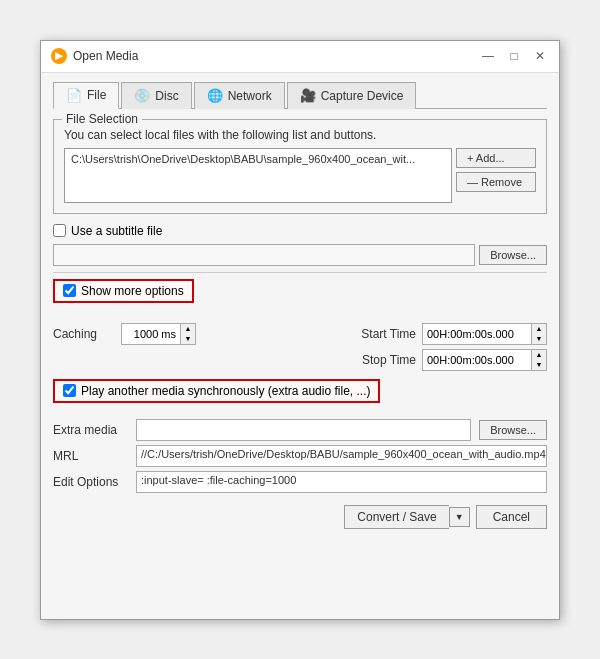 Image resolution: width=600 pixels, height=659 pixels. I want to click on play-another-checkbox, so click(70, 390).